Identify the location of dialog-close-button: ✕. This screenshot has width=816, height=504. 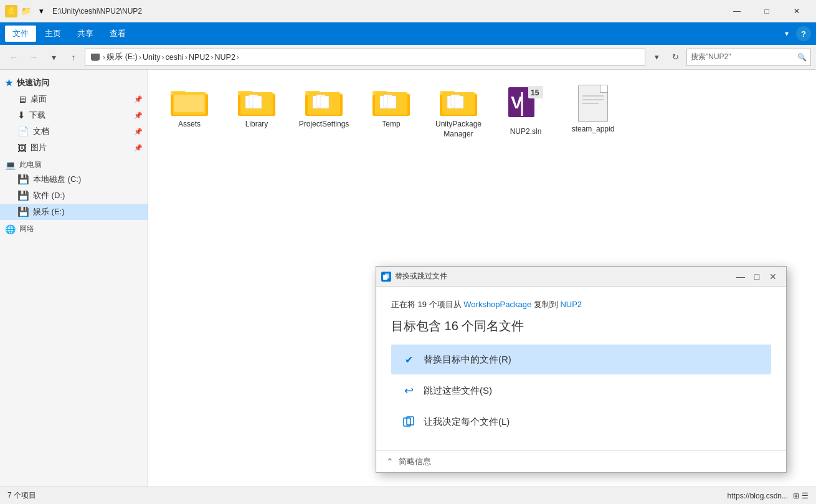
(773, 277).